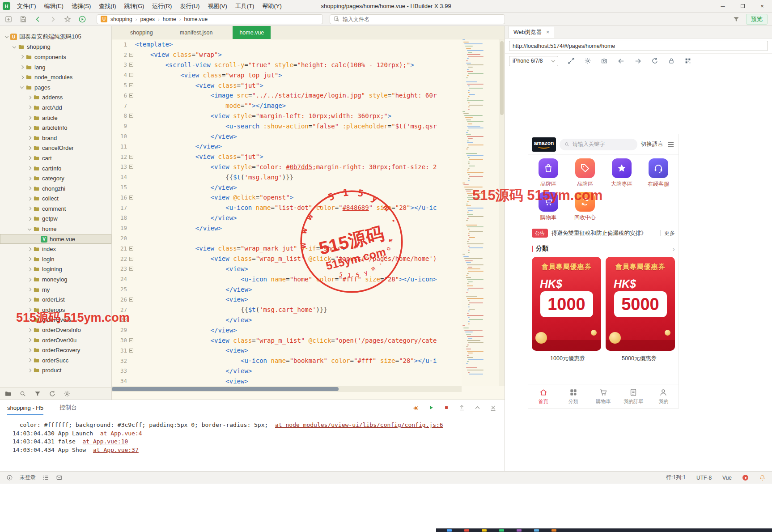 This screenshot has height=532, width=772. What do you see at coordinates (121, 433) in the screenshot?
I see `log-link: at App.vue:4` at bounding box center [121, 433].